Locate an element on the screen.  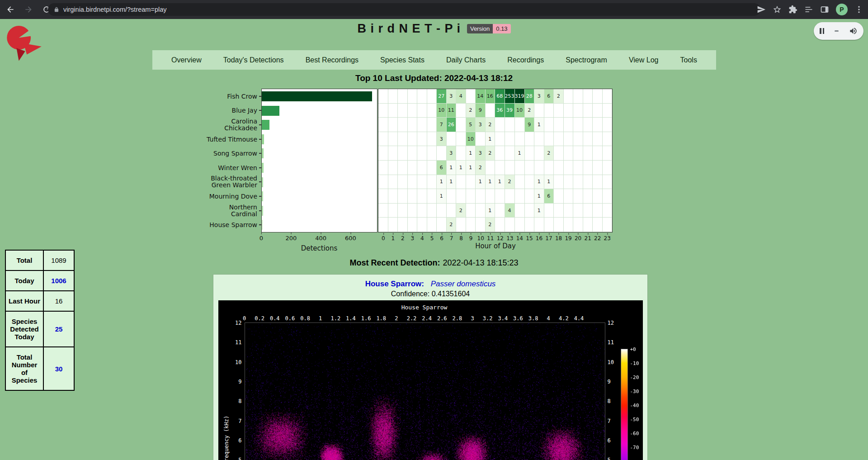
heatmap-cell: 14 is located at coordinates (481, 96).